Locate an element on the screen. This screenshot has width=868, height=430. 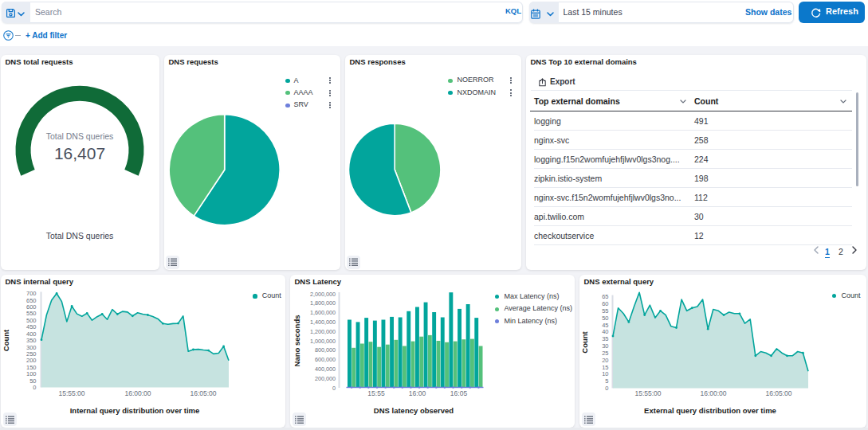
svg-text: 25 is located at coordinates (605, 354).